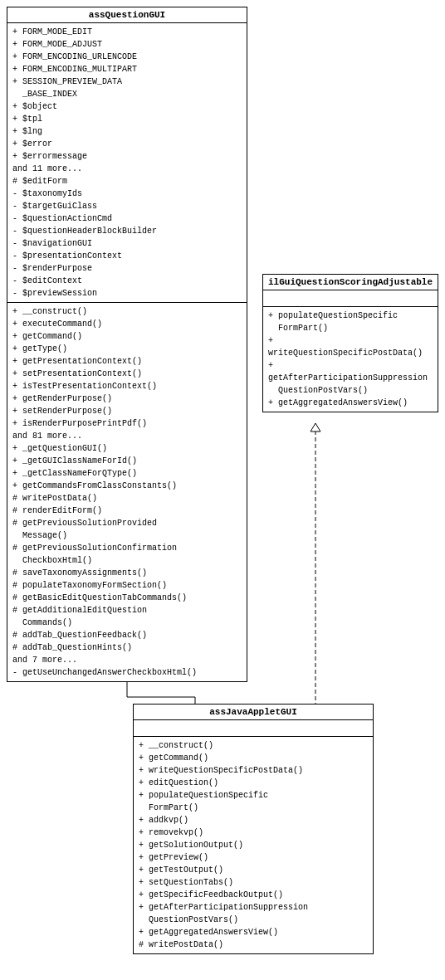  What do you see at coordinates (127, 294) in the screenshot?
I see `field-item: - $previewSession` at bounding box center [127, 294].